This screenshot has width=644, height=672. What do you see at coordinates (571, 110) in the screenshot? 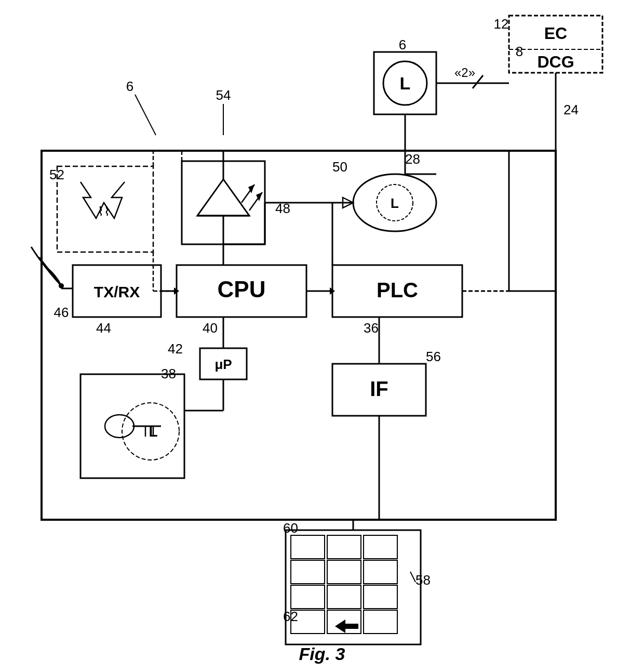
I see `label-24: 24` at bounding box center [571, 110].